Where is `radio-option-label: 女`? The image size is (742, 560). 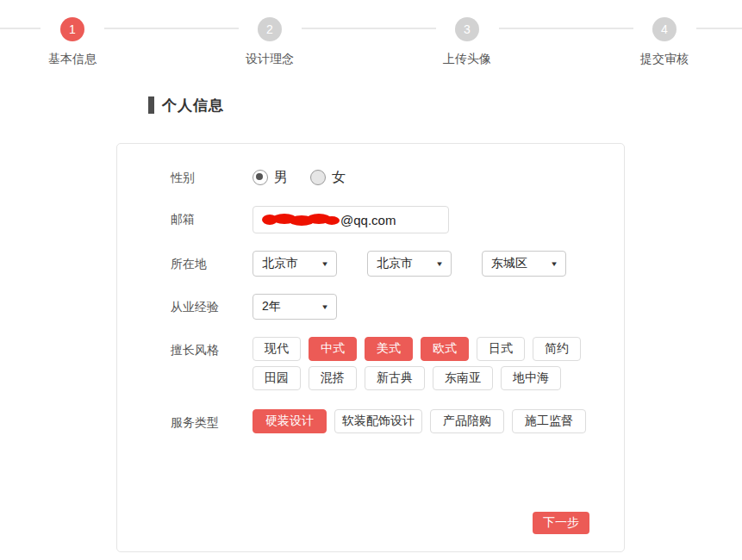
radio-option-label: 女 is located at coordinates (339, 177).